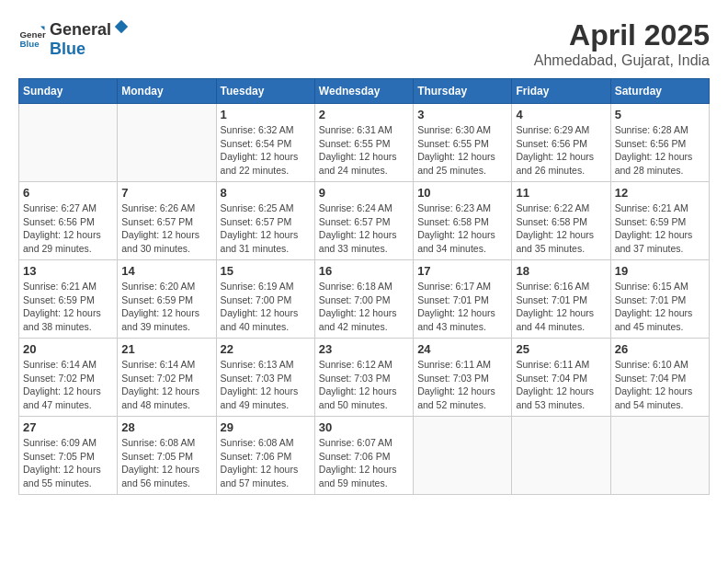  I want to click on month-title: April 2025, so click(621, 35).